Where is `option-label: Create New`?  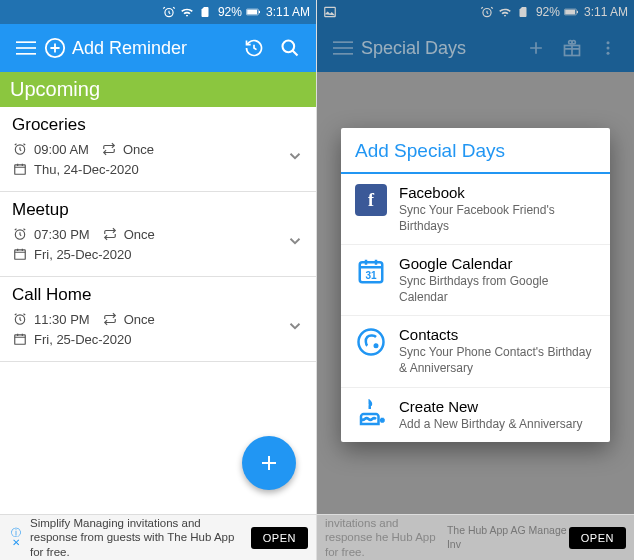 option-label: Create New is located at coordinates (498, 406).